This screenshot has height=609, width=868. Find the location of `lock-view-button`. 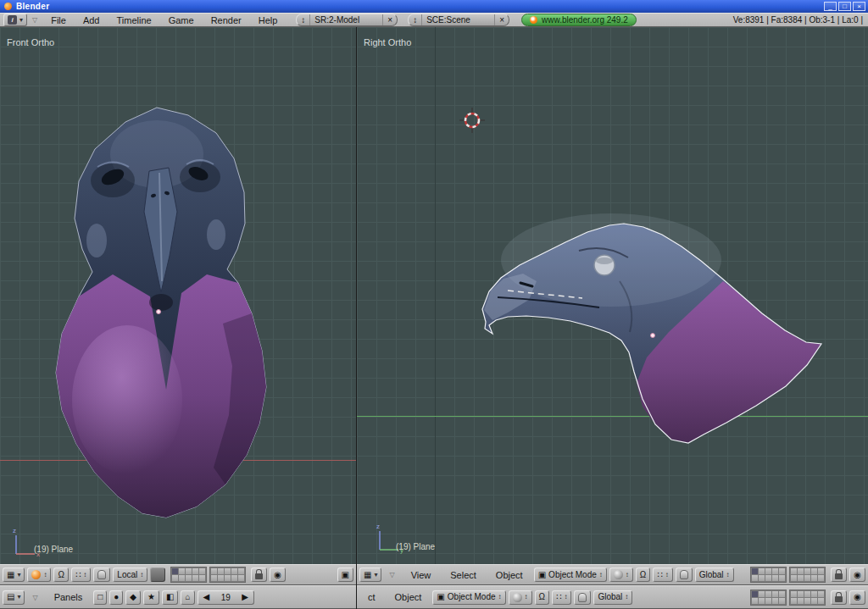

lock-view-button is located at coordinates (839, 574).